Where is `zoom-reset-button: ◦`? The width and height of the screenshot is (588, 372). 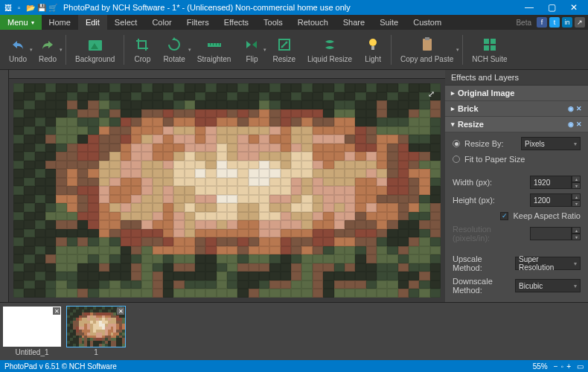
zoom-reset-button: ◦ is located at coordinates (563, 366).